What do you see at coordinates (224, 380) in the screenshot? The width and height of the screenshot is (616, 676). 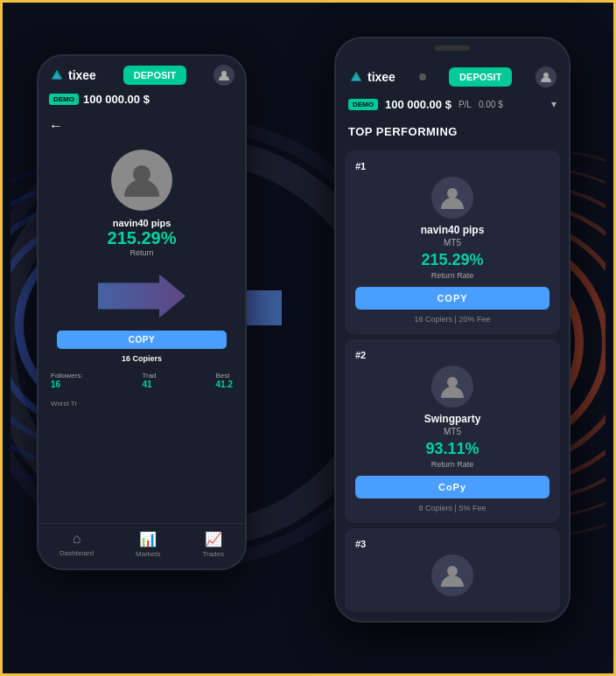 I see `bg-stat-best: Best 41.2` at bounding box center [224, 380].